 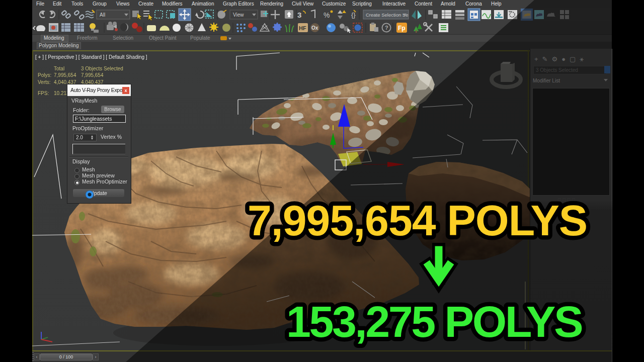 I want to click on svg-text: 153,275 POLYS, so click(x=434, y=322).